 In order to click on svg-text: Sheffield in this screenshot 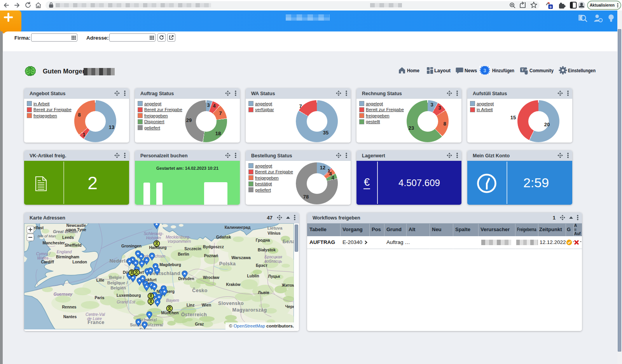, I will do `click(73, 246)`.